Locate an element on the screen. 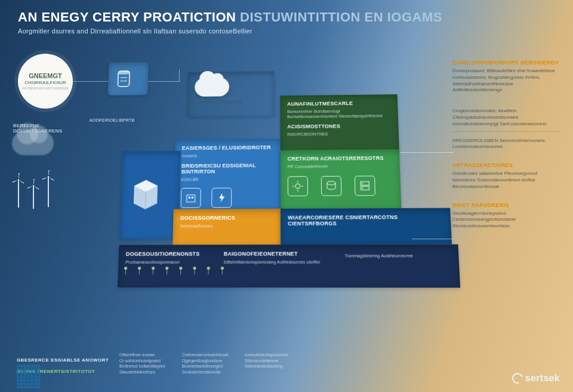 The image size is (573, 392). timeline-ticks is located at coordinates (289, 271).